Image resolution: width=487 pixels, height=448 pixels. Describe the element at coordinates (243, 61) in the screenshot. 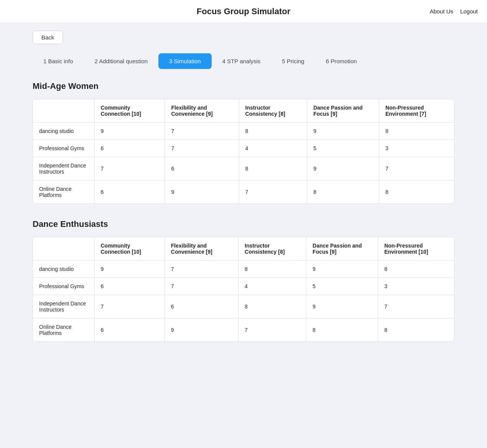

I see `tabs-container: 1 Basic info2 Additional question3 Simul…` at that location.